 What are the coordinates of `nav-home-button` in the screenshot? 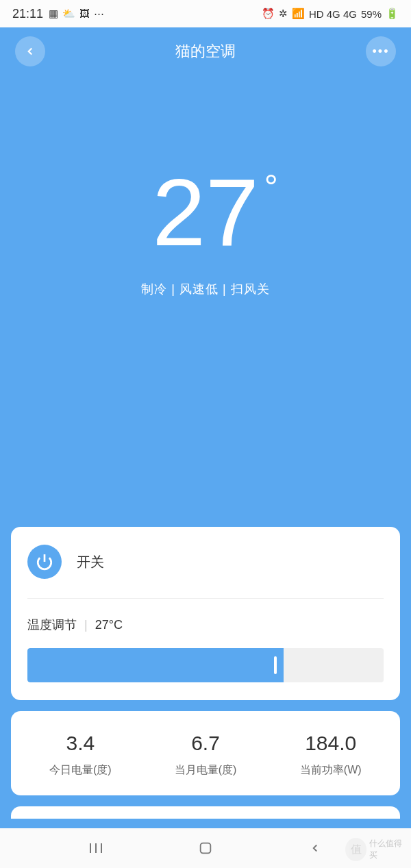 It's located at (206, 848).